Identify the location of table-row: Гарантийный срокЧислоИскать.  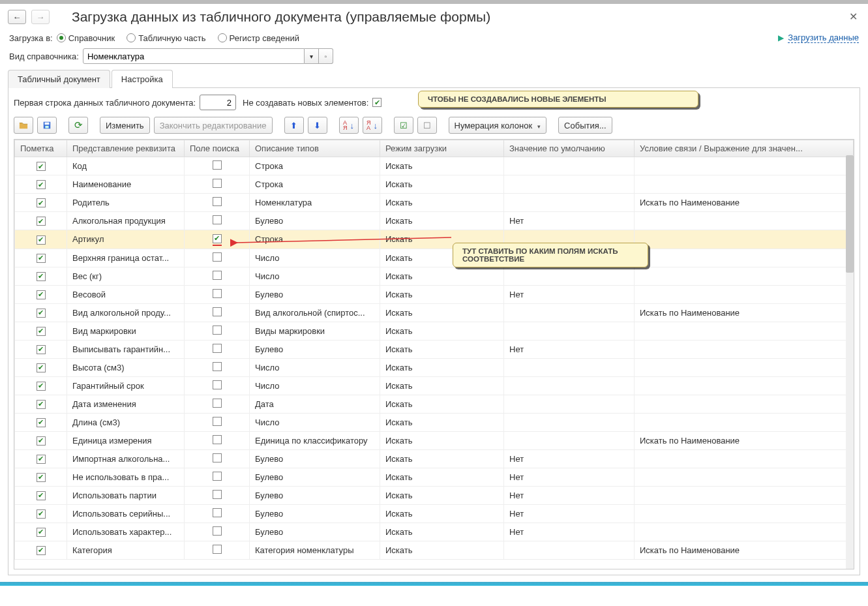
(434, 386).